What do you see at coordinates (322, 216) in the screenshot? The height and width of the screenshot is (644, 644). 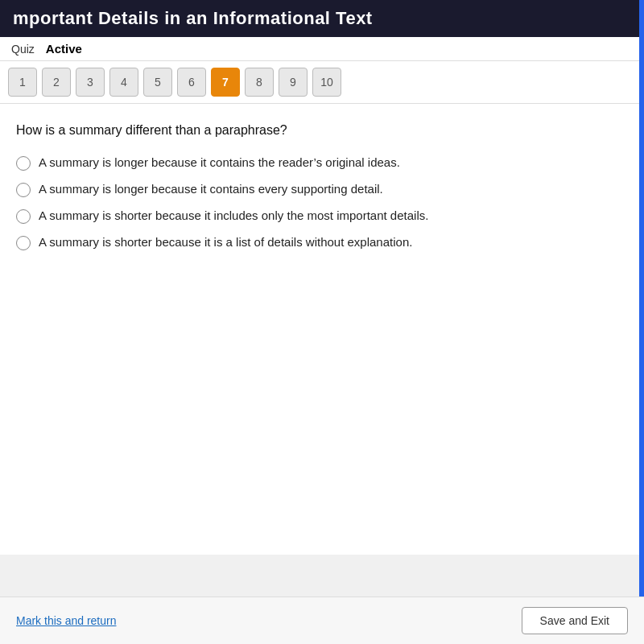 I see `option-item-c: A summary is shorter because it includes…` at bounding box center [322, 216].